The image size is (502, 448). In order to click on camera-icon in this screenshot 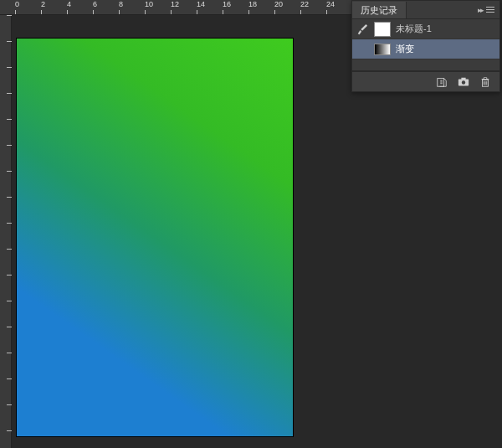, I will do `click(464, 82)`.